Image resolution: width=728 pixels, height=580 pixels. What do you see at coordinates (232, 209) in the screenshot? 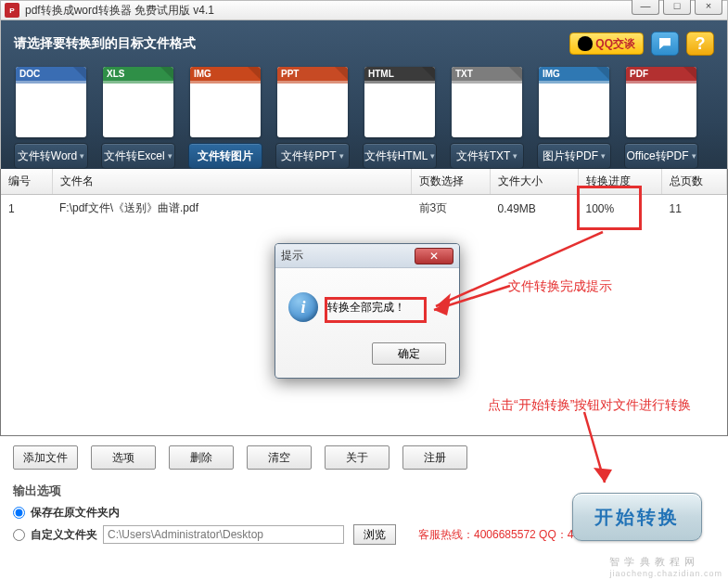
I see `cell-name: F:\pdf文件\《送别》曲谱.pdf` at bounding box center [232, 209].